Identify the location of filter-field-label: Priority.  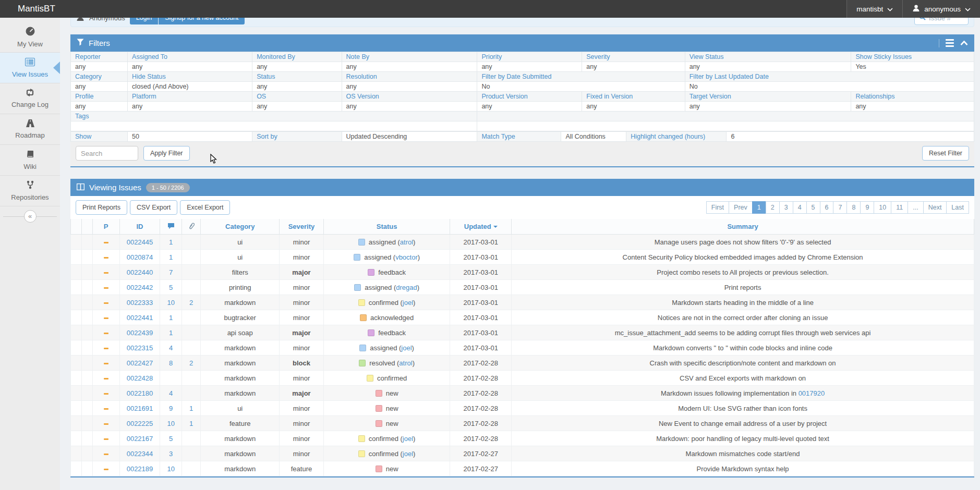
(530, 57).